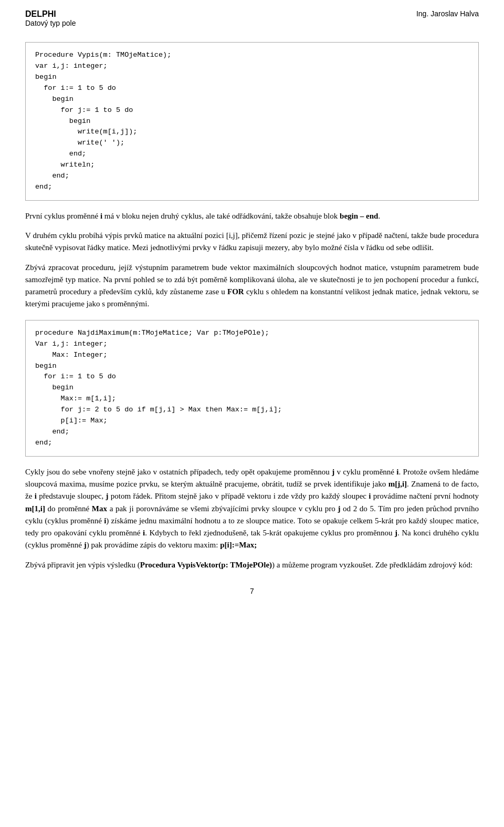 This screenshot has width=504, height=827. What do you see at coordinates (252, 216) in the screenshot?
I see `paragraph-1: První cyklus proměnné i má v bloku nejen…` at bounding box center [252, 216].